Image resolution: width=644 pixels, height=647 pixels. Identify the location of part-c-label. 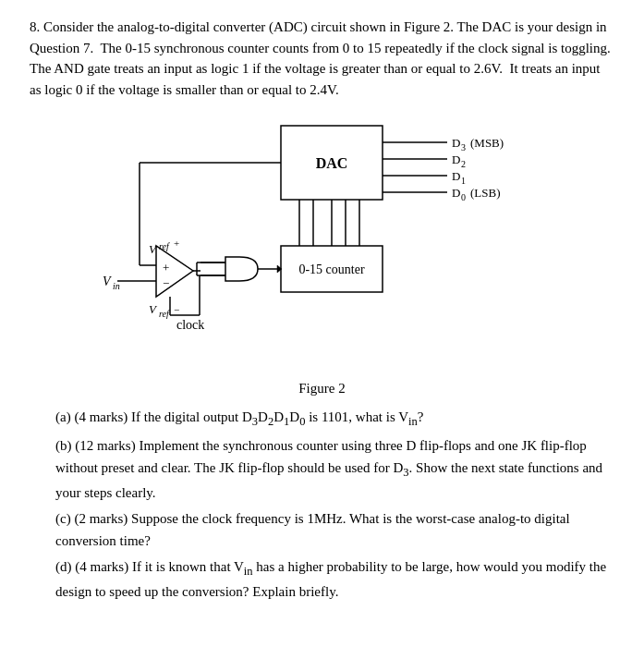
(43, 519).